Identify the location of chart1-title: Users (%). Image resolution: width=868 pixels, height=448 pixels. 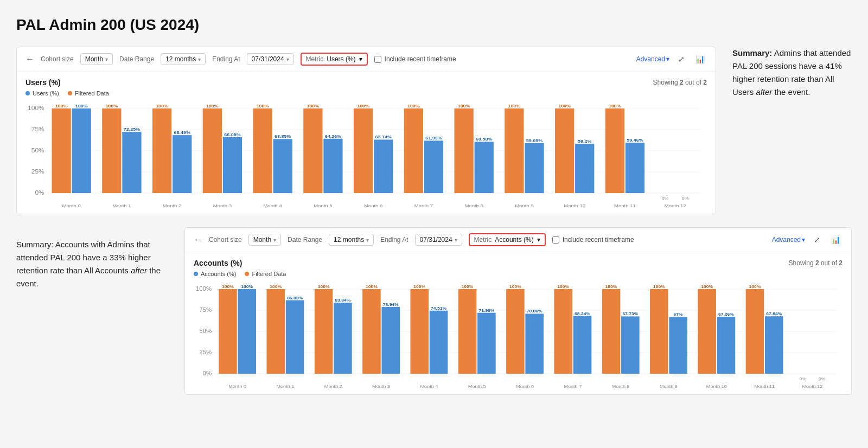
(43, 82).